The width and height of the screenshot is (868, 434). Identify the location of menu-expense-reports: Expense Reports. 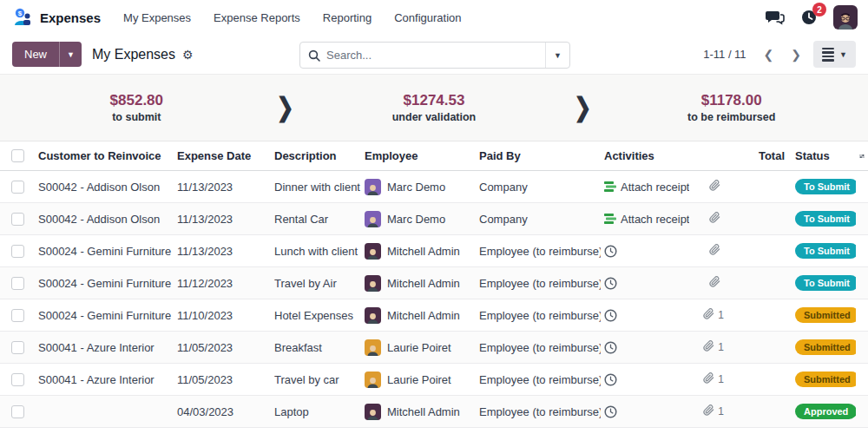
(257, 17).